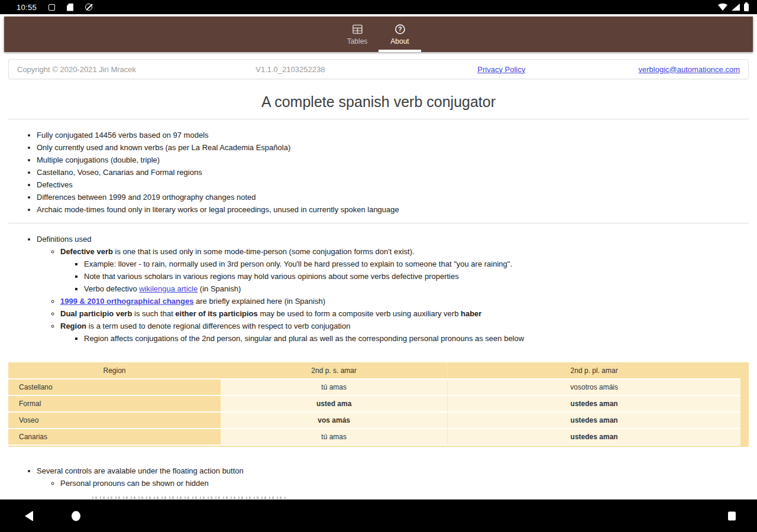 This screenshot has width=757, height=532. I want to click on privacy-policy-link: Privacy Policy, so click(502, 70).